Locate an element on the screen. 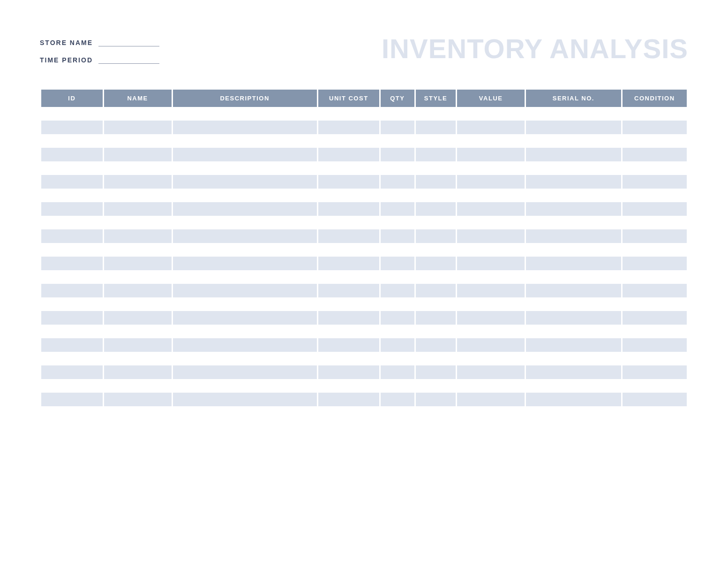  store-name-input is located at coordinates (129, 42).